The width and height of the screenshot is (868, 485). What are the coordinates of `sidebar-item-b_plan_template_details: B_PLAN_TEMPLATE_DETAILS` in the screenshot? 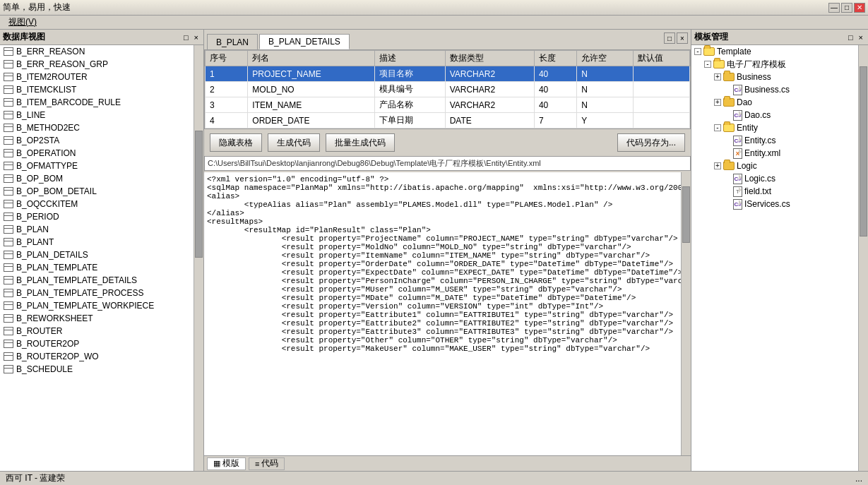 It's located at (97, 280).